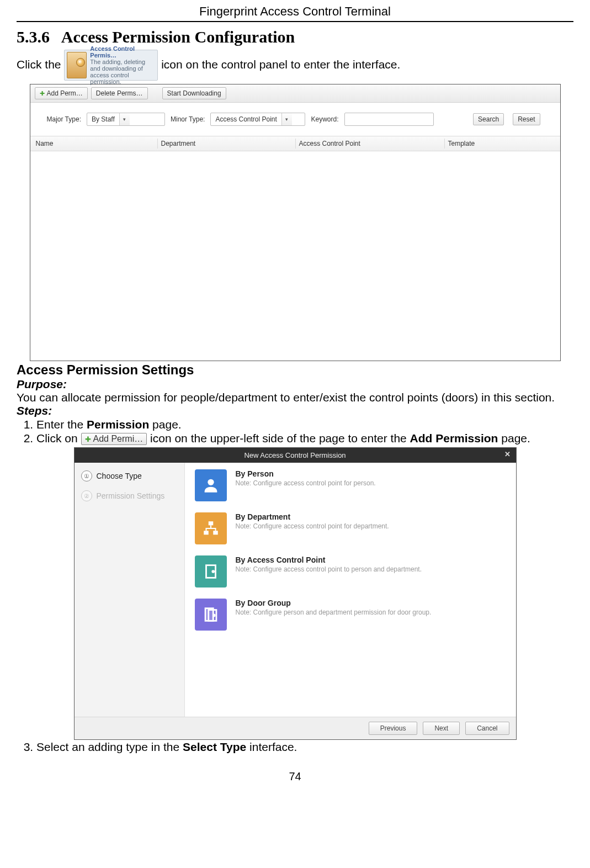 The image size is (590, 868). I want to click on minor-type-label: Minor Type:, so click(188, 119).